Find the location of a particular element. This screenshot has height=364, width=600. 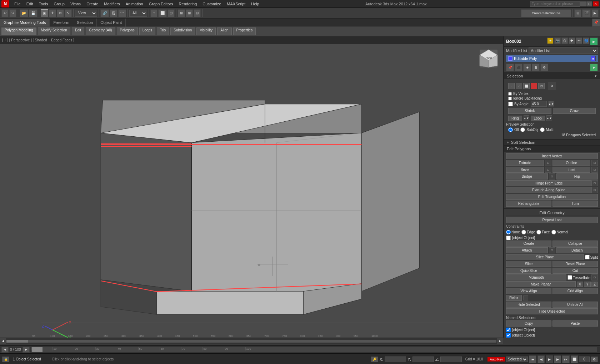

render-setup-btn: 🎬 is located at coordinates (586, 13).